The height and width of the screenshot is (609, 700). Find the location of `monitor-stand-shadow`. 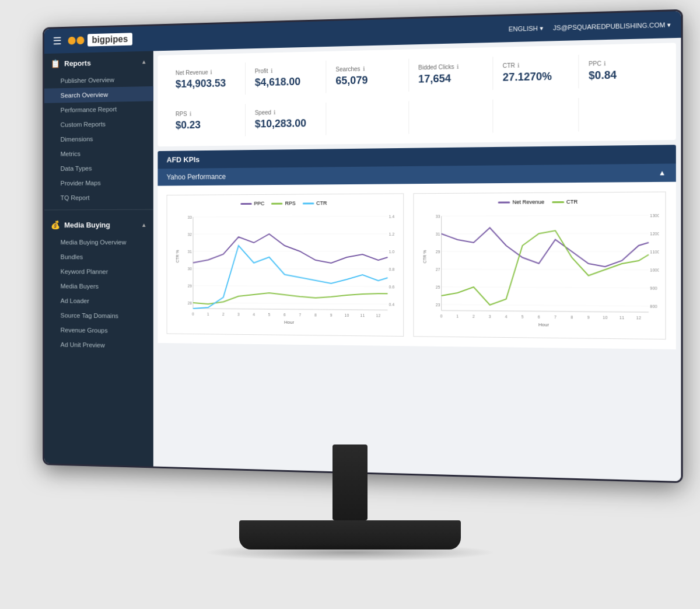

monitor-stand-shadow is located at coordinates (350, 552).